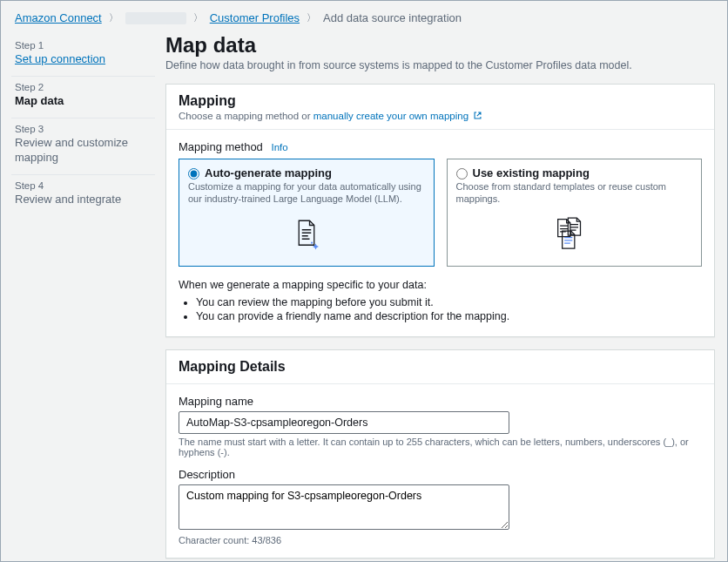 The width and height of the screenshot is (728, 562). What do you see at coordinates (575, 213) in the screenshot?
I see `tile-use-existing-mapping: Use existing mapping Choose from standar…` at bounding box center [575, 213].